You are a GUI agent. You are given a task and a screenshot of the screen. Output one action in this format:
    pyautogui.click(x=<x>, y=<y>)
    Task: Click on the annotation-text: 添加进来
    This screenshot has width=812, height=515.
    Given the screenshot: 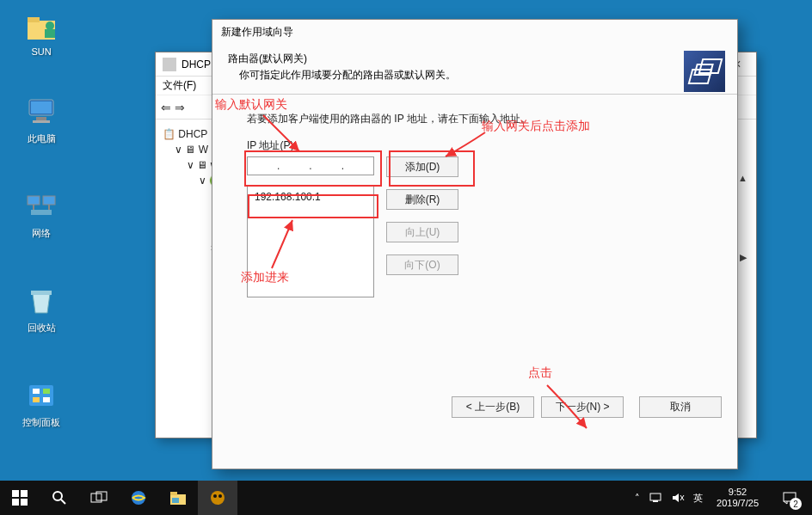 What is the action you would take?
    pyautogui.click(x=265, y=278)
    